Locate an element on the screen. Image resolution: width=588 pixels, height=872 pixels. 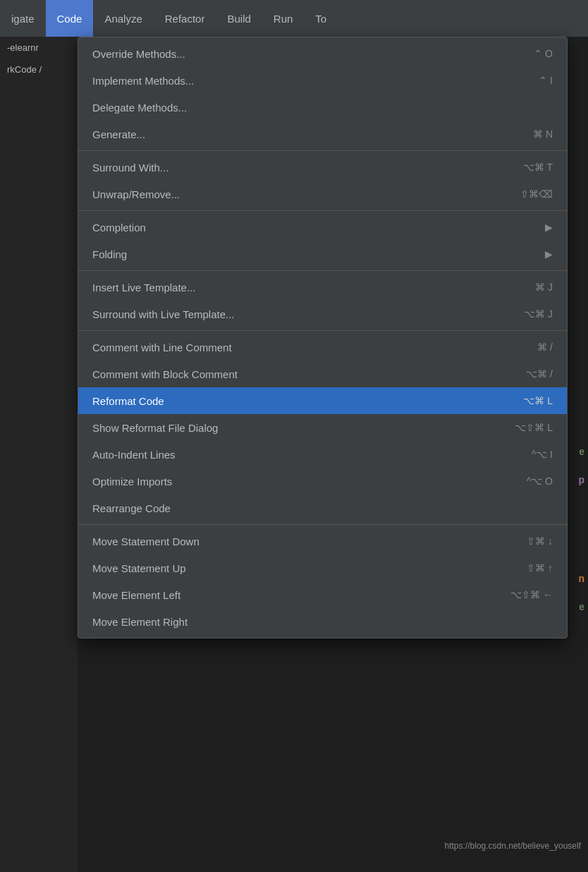
watermark: https://blog.csdn.net/believe_youself is located at coordinates (513, 846).